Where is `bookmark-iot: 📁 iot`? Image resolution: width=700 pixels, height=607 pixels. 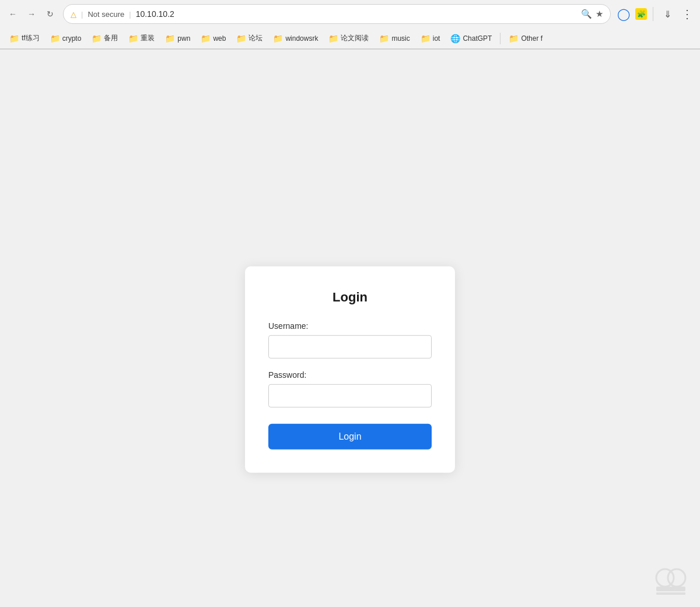
bookmark-iot: 📁 iot is located at coordinates (430, 38).